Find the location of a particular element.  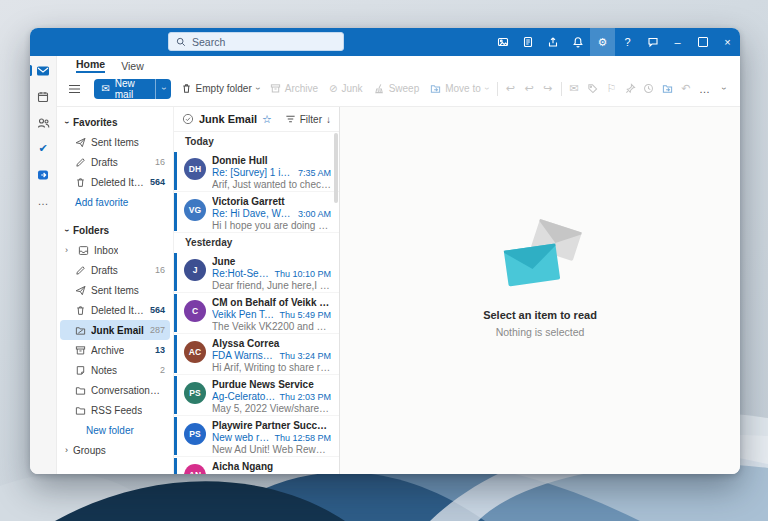

date-group-header: Today is located at coordinates (256, 142).